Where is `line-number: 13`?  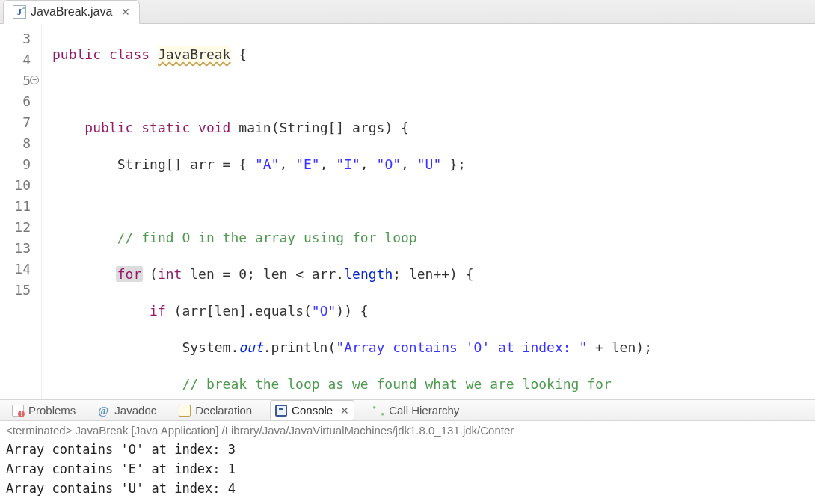
line-number: 13 is located at coordinates (18, 248).